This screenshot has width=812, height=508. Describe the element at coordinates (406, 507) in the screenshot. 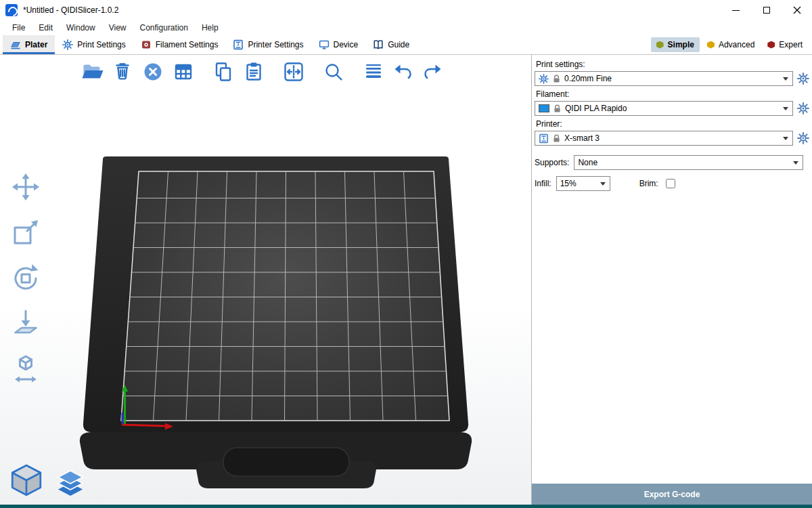

I see `bottom-status-strip` at that location.